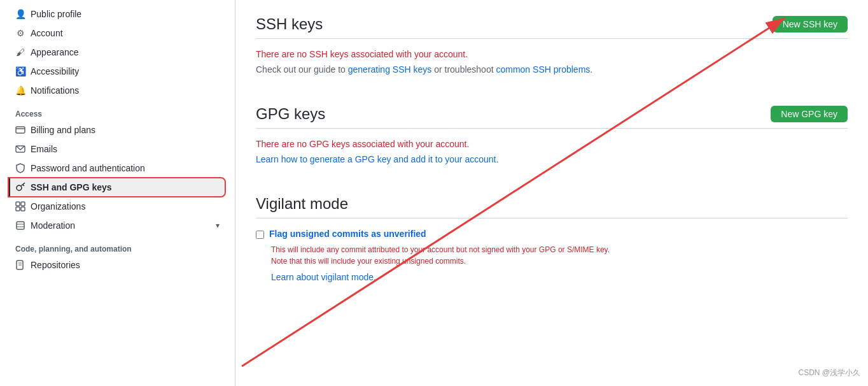 The image size is (868, 386). I want to click on gpg-help-text: Learn how to generate a GPG key and add …, so click(552, 159).